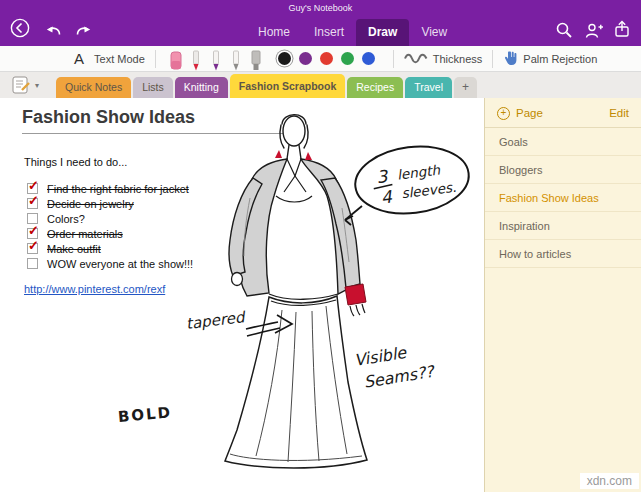  What do you see at coordinates (594, 30) in the screenshot?
I see `add-person-icon` at bounding box center [594, 30].